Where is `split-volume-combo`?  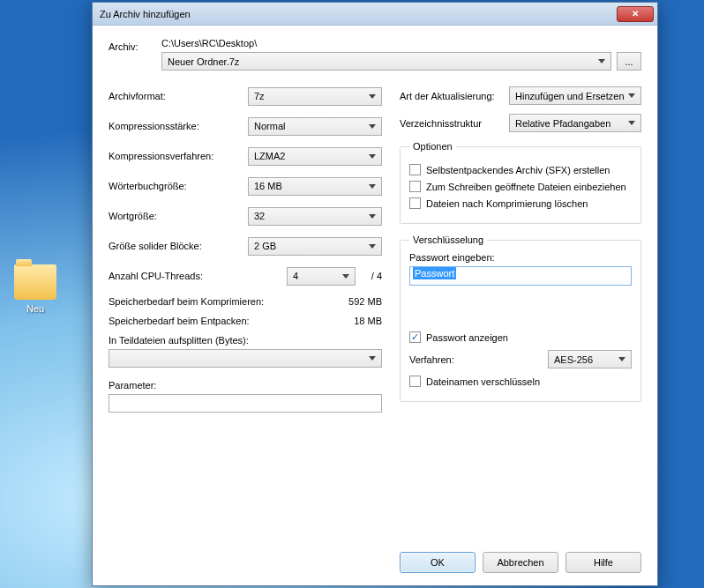 split-volume-combo is located at coordinates (245, 358).